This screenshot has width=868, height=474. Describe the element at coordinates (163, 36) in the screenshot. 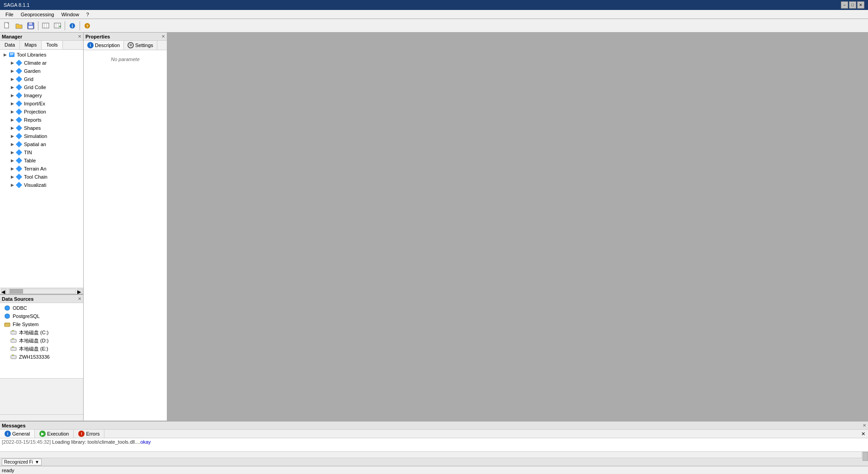

I see `properties-close-button: ✕` at that location.